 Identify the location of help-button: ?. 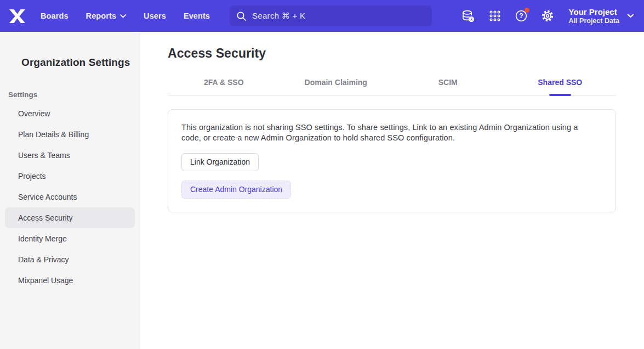
(521, 16).